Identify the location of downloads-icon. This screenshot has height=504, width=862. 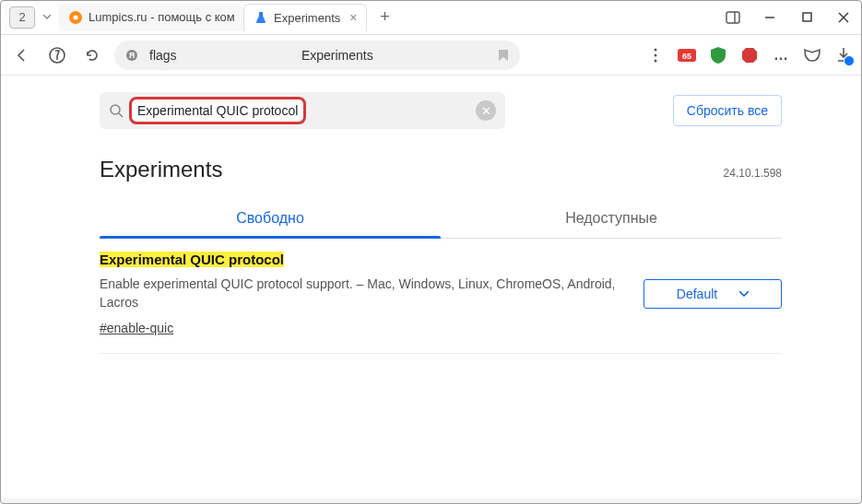
(844, 55).